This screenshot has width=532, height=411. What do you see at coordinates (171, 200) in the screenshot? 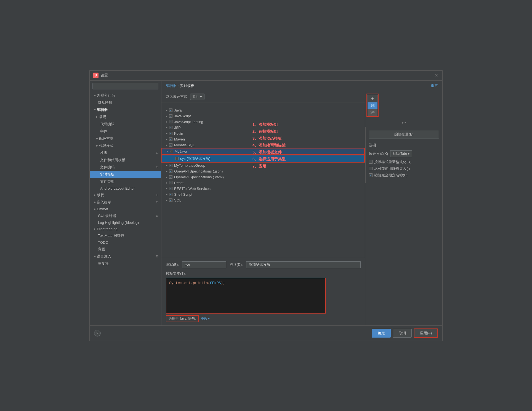
I see `checkbox-sql` at bounding box center [171, 200].